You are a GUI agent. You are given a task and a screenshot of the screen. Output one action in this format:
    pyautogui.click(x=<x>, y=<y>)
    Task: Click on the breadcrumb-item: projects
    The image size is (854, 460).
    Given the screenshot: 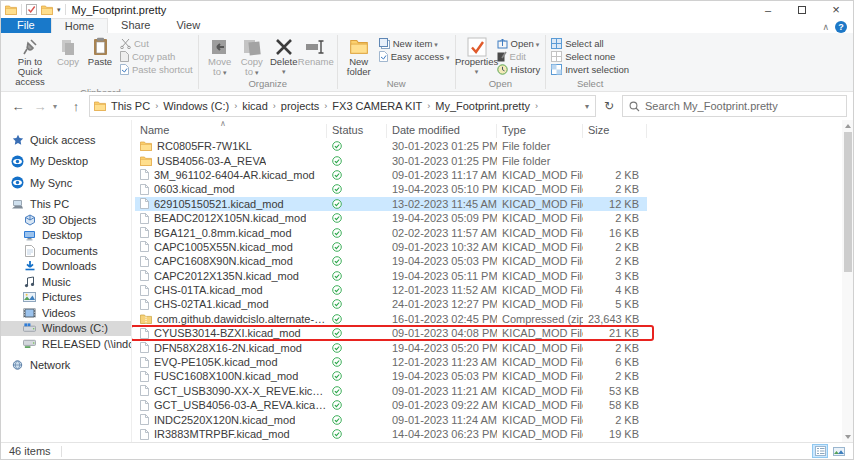 What is the action you would take?
    pyautogui.click(x=300, y=106)
    